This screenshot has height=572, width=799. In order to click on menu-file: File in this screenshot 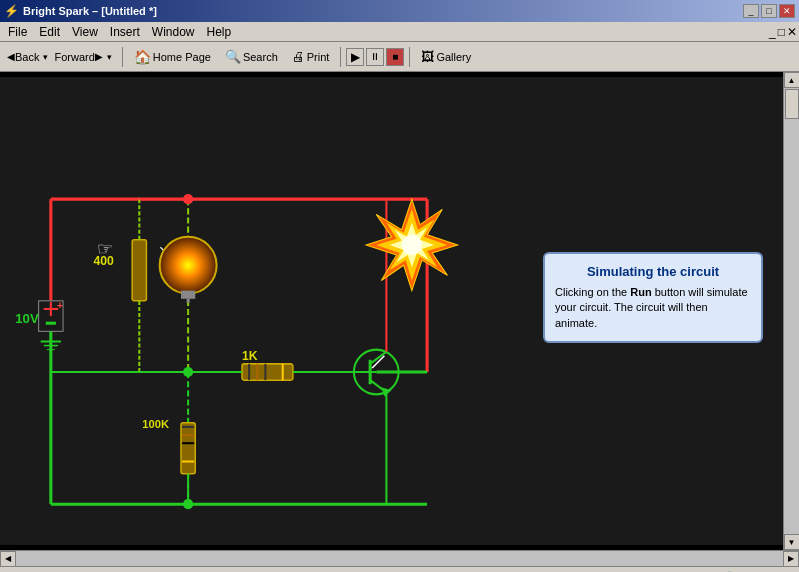, I will do `click(18, 32)`.